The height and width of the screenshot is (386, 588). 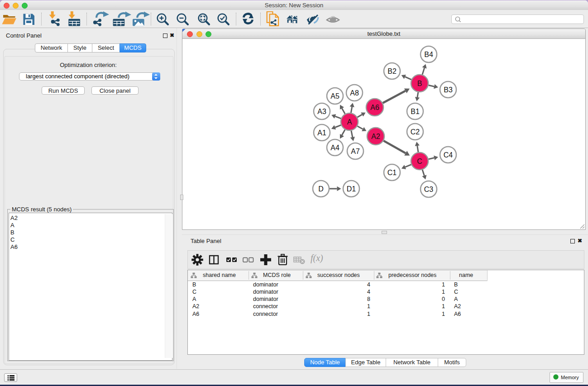 I want to click on svg-text: C2, so click(x=416, y=132).